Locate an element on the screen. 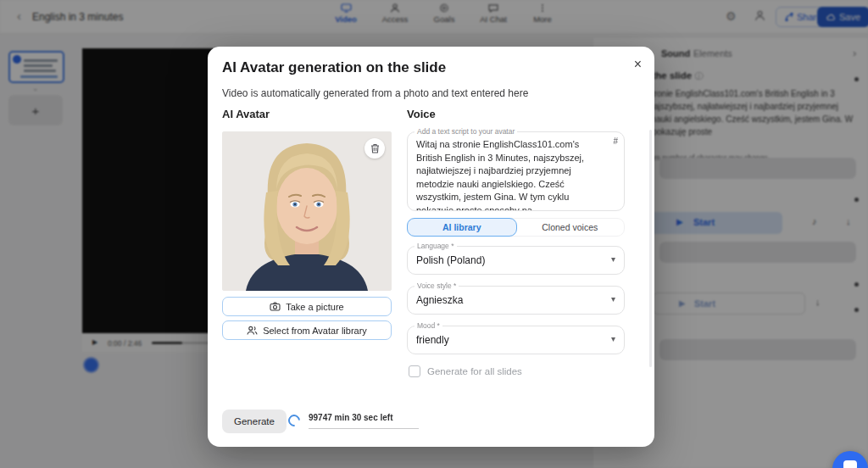 This screenshot has height=468, width=868. close-icon: × is located at coordinates (637, 64).